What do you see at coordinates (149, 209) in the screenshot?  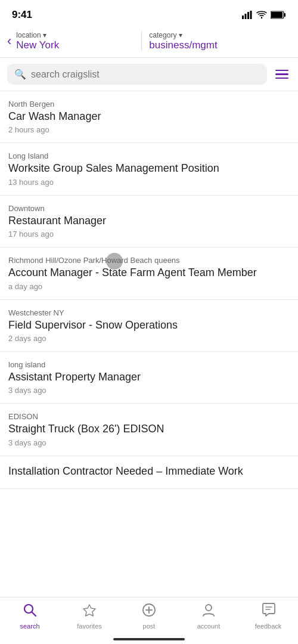 I see `listing-location: Downtown` at bounding box center [149, 209].